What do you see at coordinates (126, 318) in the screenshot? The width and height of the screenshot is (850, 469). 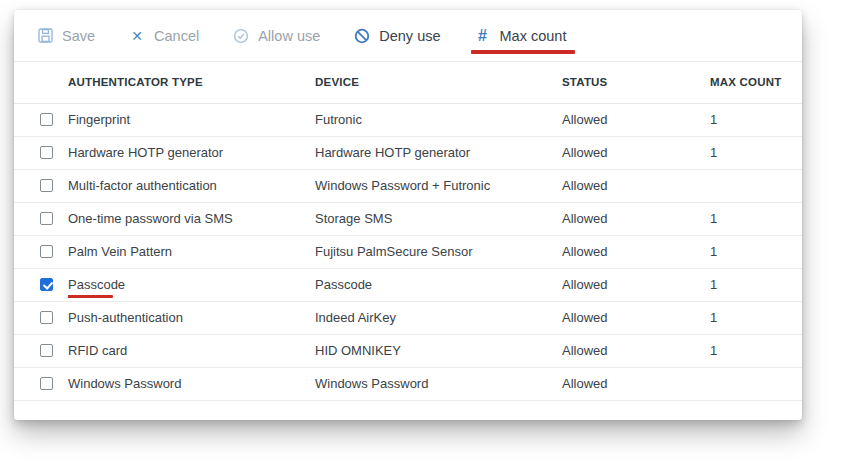 I see `authenticator-type-cell: Push-authentication` at bounding box center [126, 318].